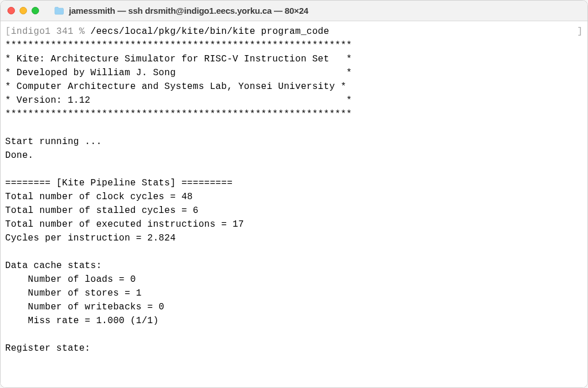  I want to click on cache-line: Number of writebacks = 0, so click(85, 307).